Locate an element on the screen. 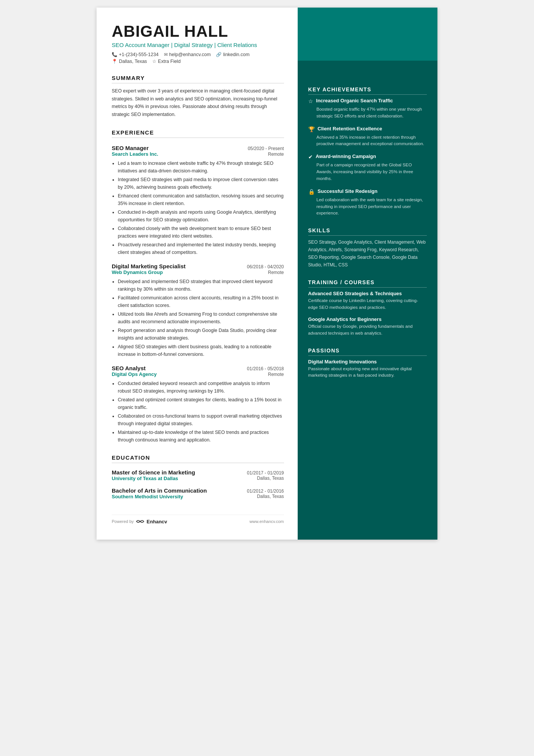 This screenshot has width=534, height=756. star-achievement-icon: ☆ is located at coordinates (311, 102).